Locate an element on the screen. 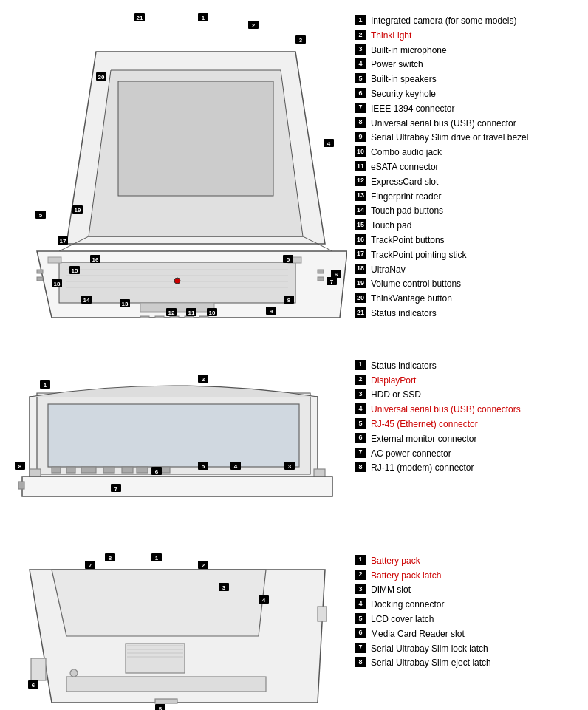 Image resolution: width=588 pixels, height=710 pixels. svg-text: 6 is located at coordinates (157, 471).